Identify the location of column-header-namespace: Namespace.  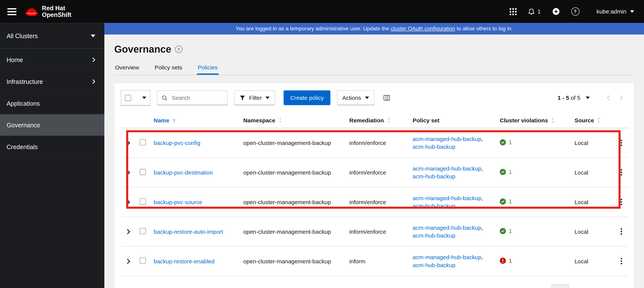
(293, 119).